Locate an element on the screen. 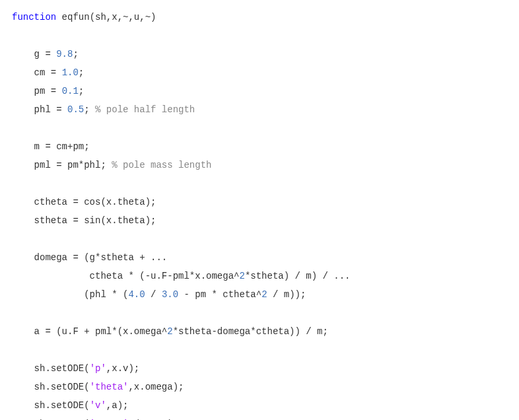 This screenshot has width=519, height=420. code-line: ctheta = cos(x.theta); is located at coordinates (84, 202).